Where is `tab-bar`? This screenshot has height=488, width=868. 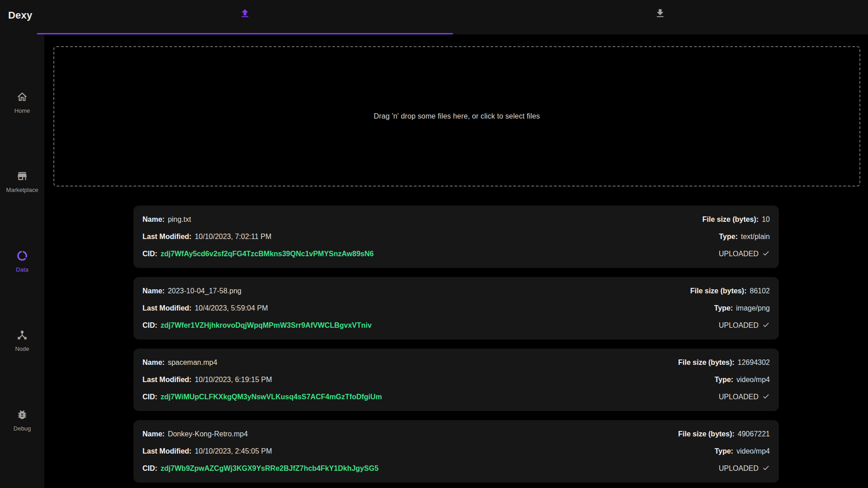 tab-bar is located at coordinates (452, 17).